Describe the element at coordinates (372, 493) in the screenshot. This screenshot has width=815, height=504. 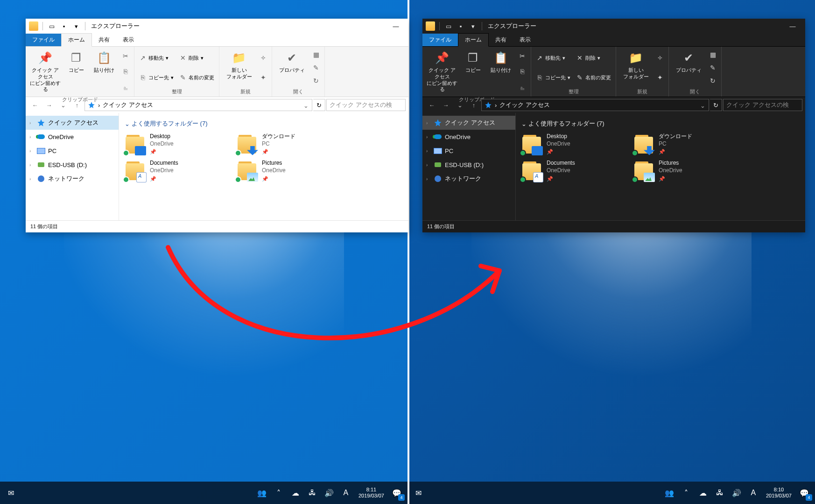
I see `clock: 8:11 2019/03/07` at that location.